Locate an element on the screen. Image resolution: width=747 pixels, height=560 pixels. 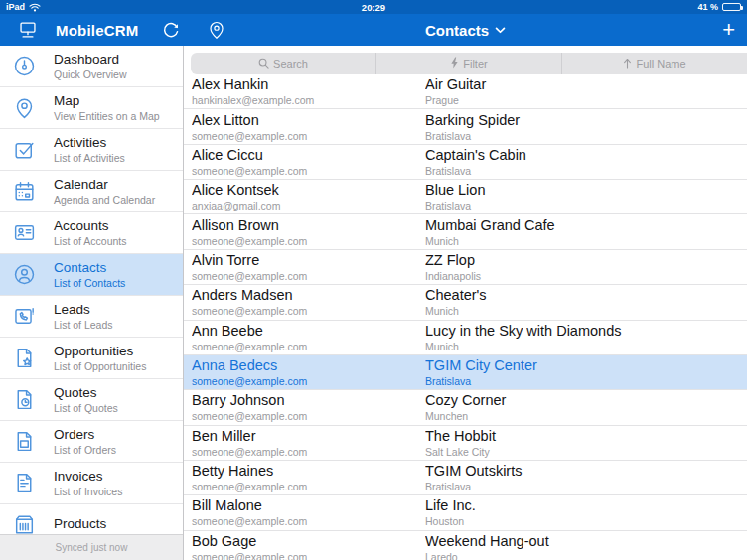
app-title: MobileCRM is located at coordinates (97, 30).